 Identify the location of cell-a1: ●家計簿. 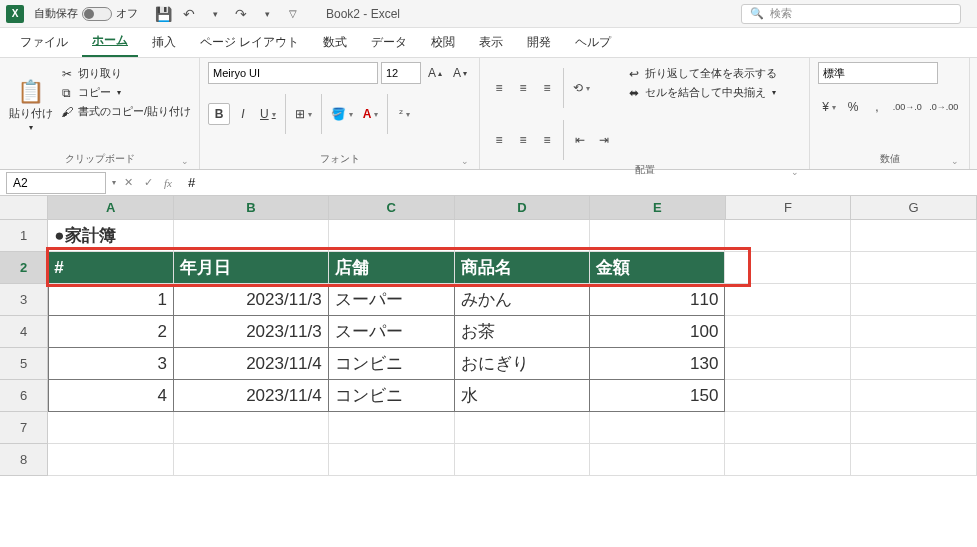
(111, 236).